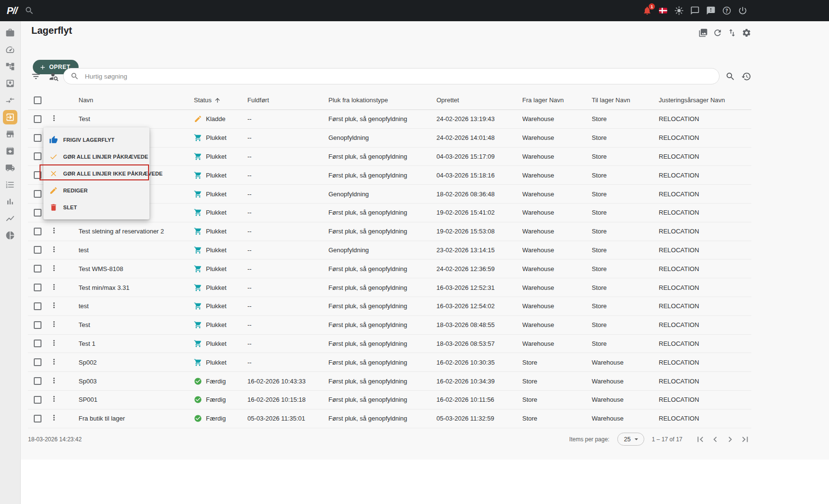 The height and width of the screenshot is (504, 829). Describe the element at coordinates (390, 269) in the screenshot. I see `table-row: Test WMS-8108Plukket--Først pluk, så gen…` at that location.